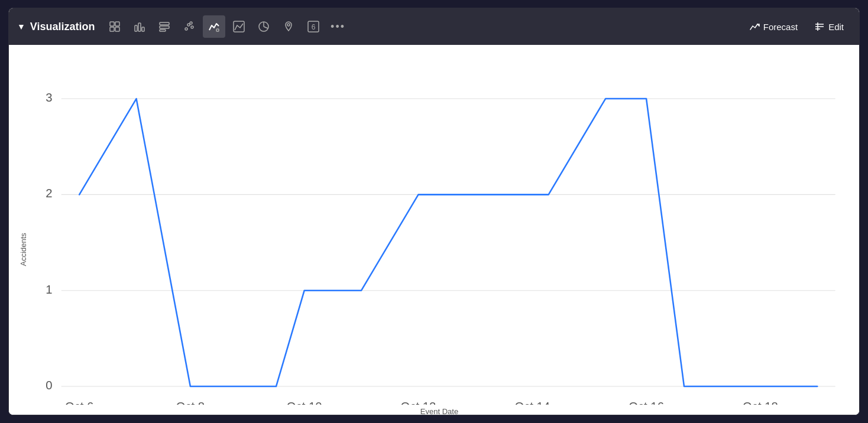  What do you see at coordinates (48, 385) in the screenshot?
I see `svg-text: 0` at bounding box center [48, 385].